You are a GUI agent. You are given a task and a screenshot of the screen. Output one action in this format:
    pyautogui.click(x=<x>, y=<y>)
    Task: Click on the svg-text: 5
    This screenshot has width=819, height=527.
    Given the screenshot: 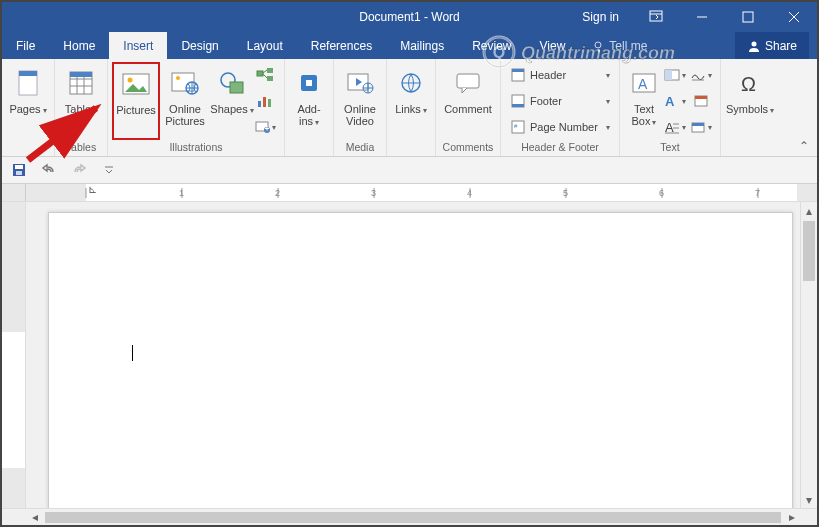 What is the action you would take?
    pyautogui.click(x=566, y=193)
    